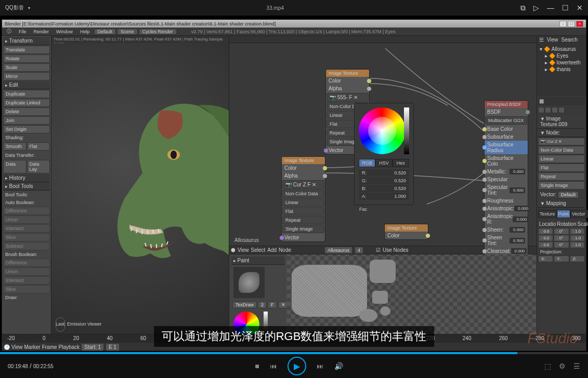 Image resolution: width=588 pixels, height=378 pixels. I want to click on node-header: ▼ Node:, so click(561, 133).